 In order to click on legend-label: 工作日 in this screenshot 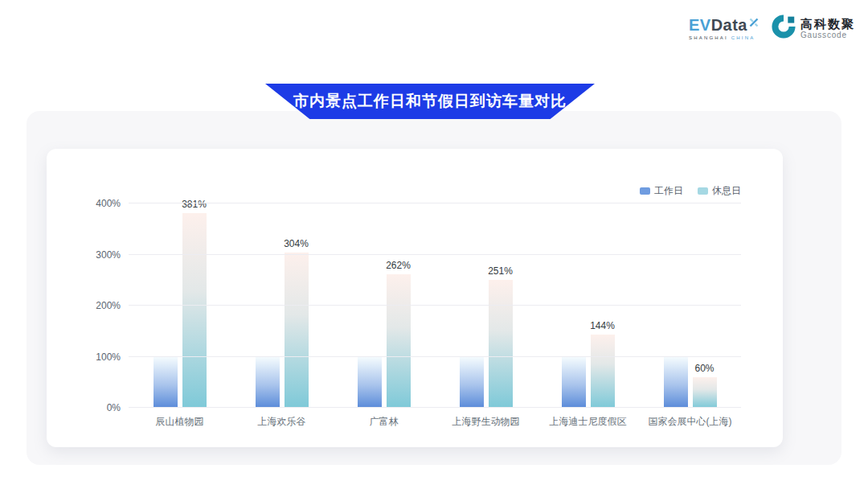, I will do `click(669, 191)`.